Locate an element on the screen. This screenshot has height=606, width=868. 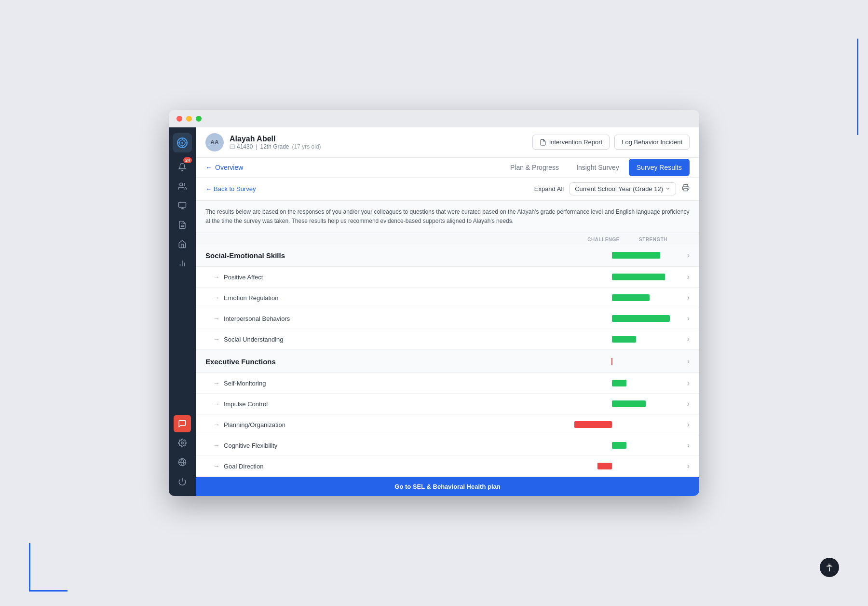
tab-survey-results: Survey Results is located at coordinates (659, 167).